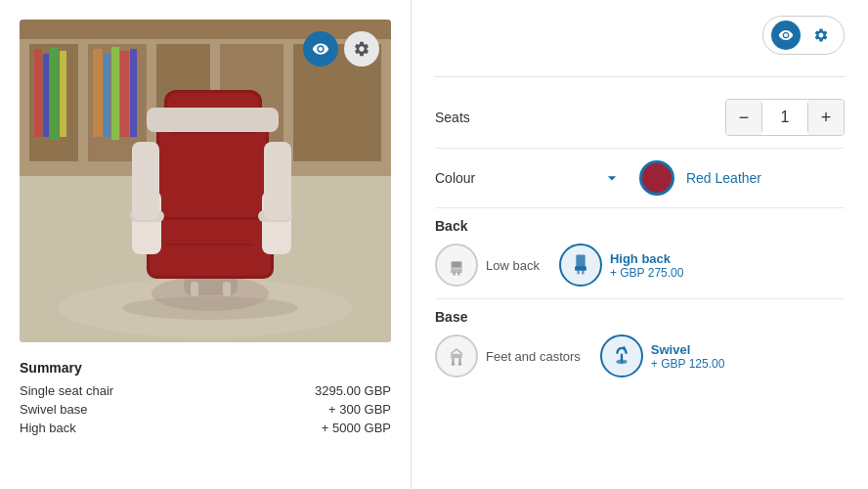  Describe the element at coordinates (622, 265) in the screenshot. I see `high-back-option: High back + GBP 275.00` at that location.